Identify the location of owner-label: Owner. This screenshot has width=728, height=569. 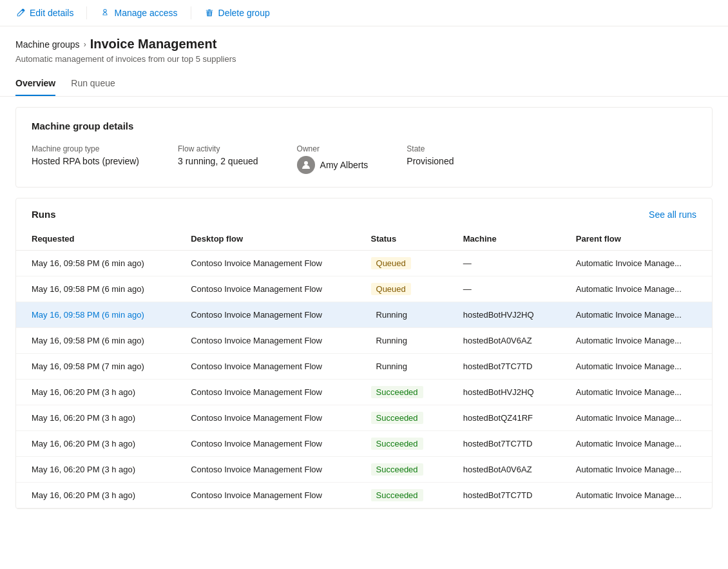
(332, 149).